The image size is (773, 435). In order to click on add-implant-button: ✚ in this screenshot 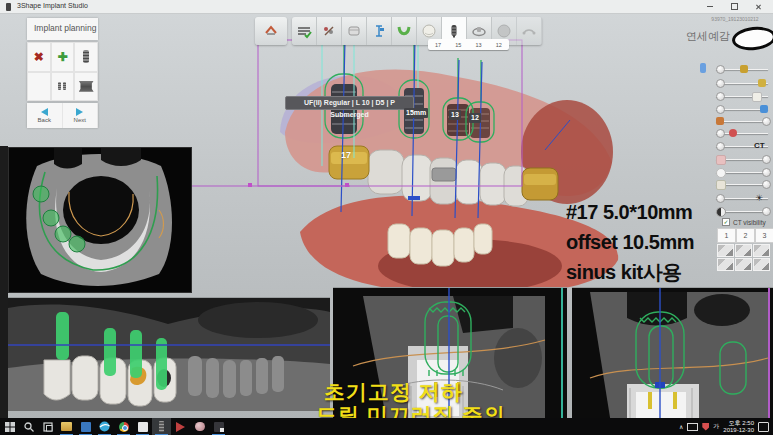, I will do `click(63, 57)`.